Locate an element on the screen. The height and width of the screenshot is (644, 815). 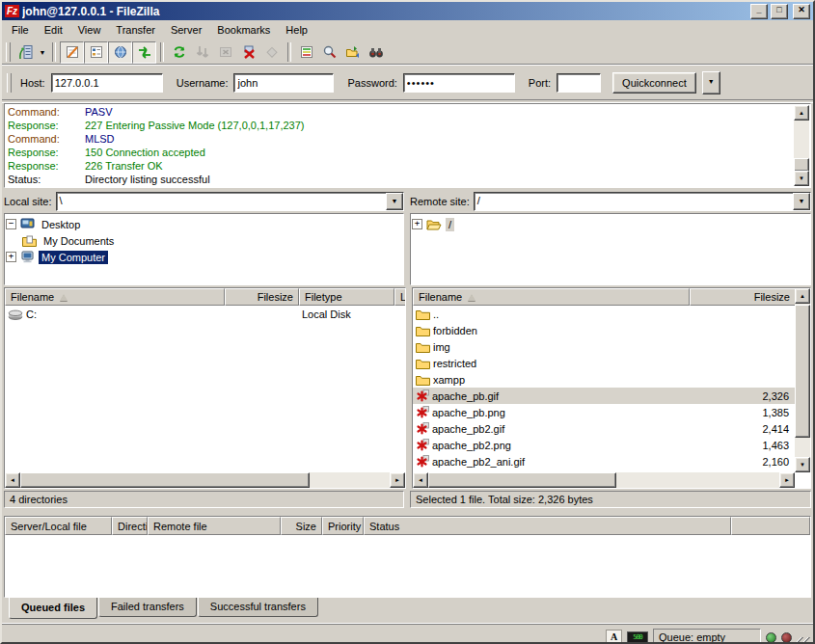
column-header-server-local-file: Server/Local file is located at coordinates (58, 526).